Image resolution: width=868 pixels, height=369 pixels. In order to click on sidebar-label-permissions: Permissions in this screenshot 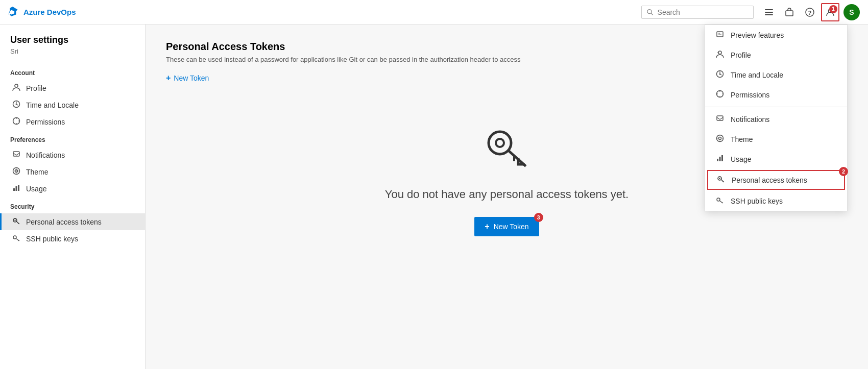, I will do `click(45, 122)`.